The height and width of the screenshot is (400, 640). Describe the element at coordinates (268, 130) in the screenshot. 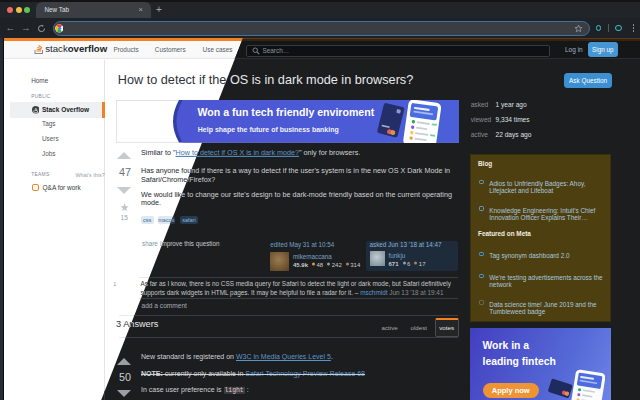

I see `svg-text:Help shape the future of busin: Help shape the future of business bankin…` at that location.